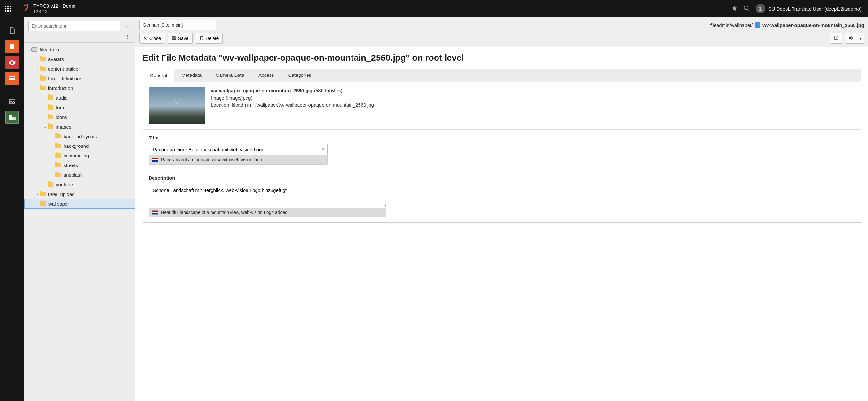  What do you see at coordinates (861, 38) in the screenshot?
I see `caret-down-icon: ▼` at bounding box center [861, 38].